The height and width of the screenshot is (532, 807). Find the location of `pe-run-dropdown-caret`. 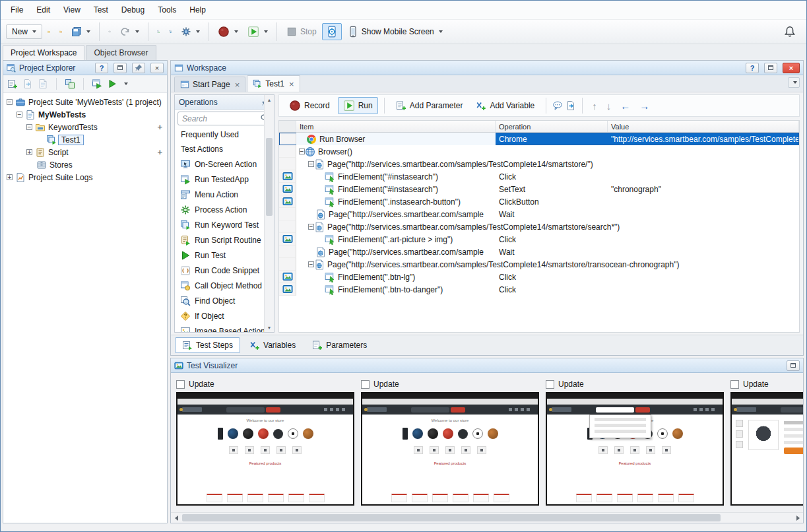

pe-run-dropdown-caret is located at coordinates (126, 84).